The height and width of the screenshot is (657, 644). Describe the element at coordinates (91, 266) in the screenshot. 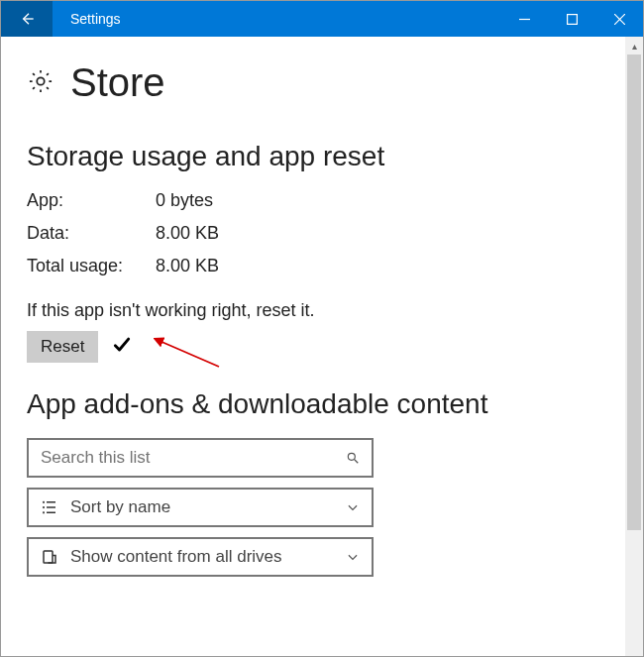

I see `total-label: Total usage:` at that location.